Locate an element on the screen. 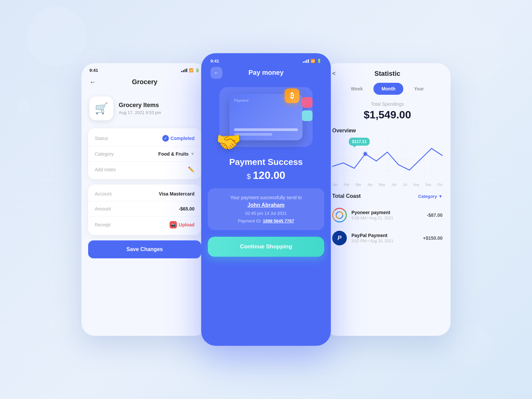 The image size is (532, 399). stat-back-button: < is located at coordinates (334, 74).